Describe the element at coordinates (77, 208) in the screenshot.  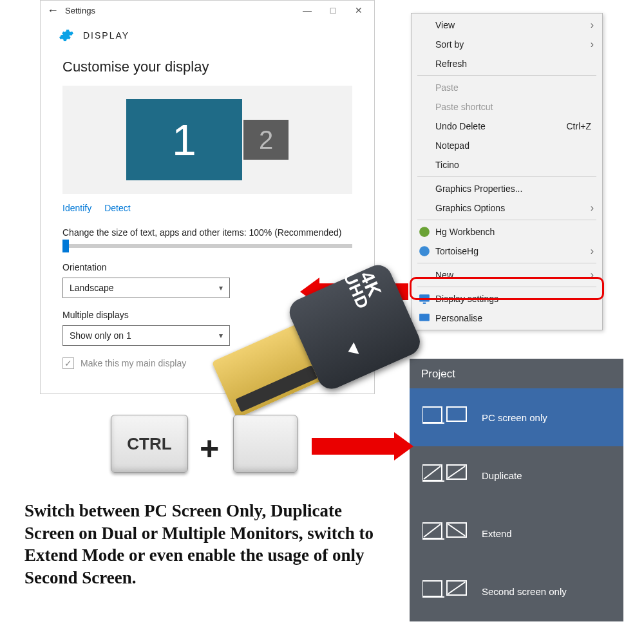
I see `identify-link: Identify` at that location.